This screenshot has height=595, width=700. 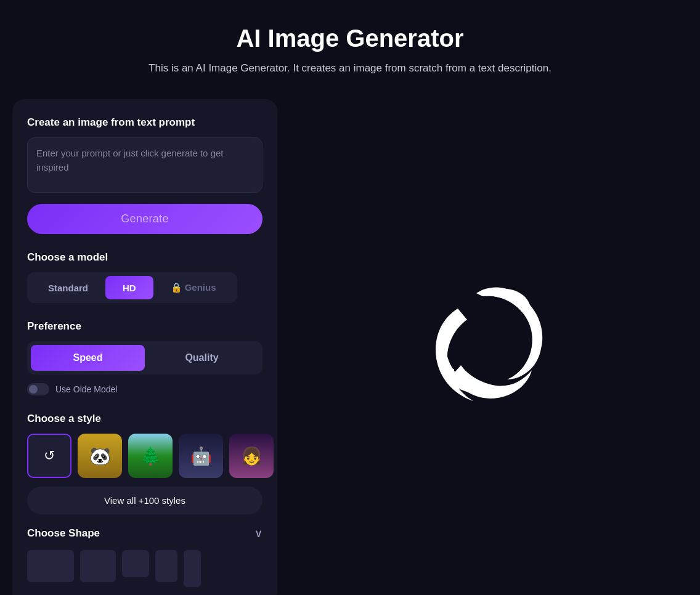 I want to click on shape-section-header: Choose Shape ∨, so click(x=145, y=533).